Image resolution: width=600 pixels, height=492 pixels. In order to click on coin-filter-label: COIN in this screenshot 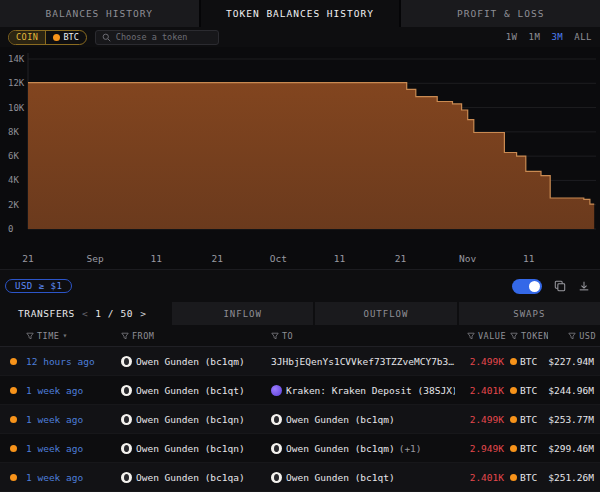, I will do `click(28, 38)`.